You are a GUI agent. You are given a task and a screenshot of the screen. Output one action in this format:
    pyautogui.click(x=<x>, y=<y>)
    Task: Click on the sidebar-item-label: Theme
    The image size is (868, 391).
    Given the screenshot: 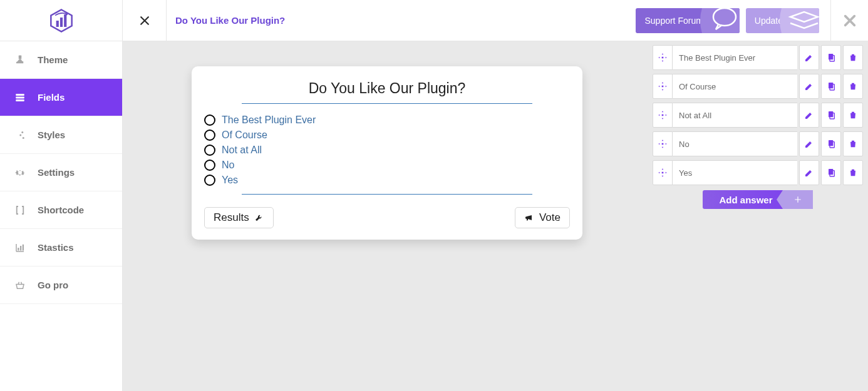 What is the action you would take?
    pyautogui.click(x=53, y=60)
    